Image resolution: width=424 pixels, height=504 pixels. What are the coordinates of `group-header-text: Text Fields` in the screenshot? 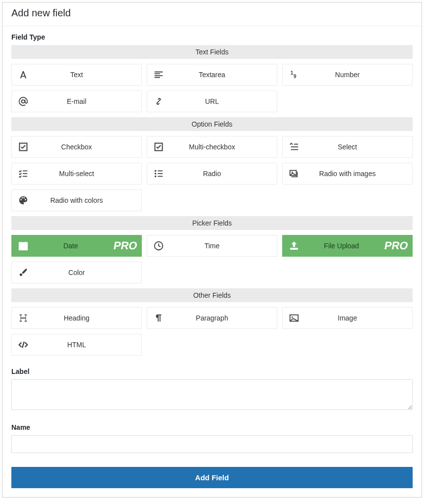 It's located at (212, 52).